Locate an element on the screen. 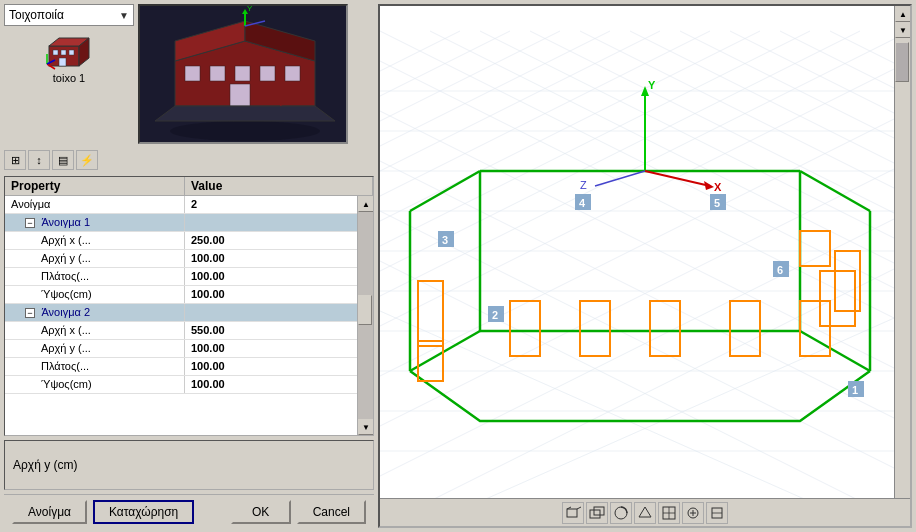 The image size is (916, 532). ok-button: OK is located at coordinates (261, 512).